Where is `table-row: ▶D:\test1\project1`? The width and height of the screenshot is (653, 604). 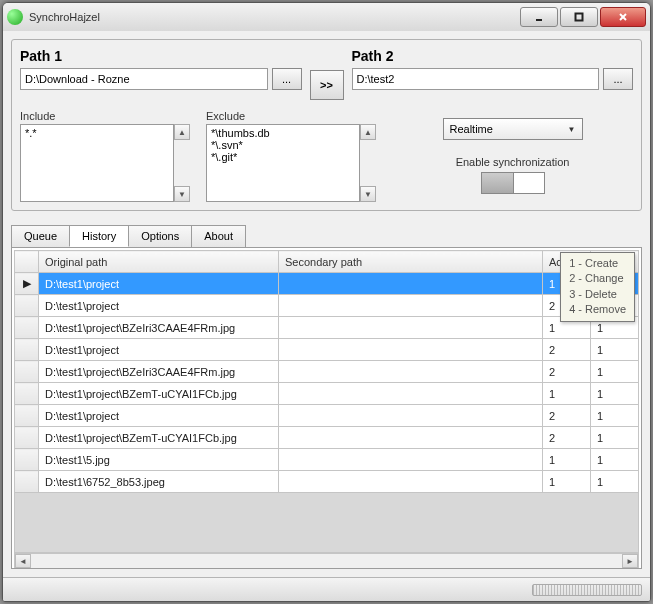
table-row: ▶D:\test1\project1 is located at coordinates (327, 284).